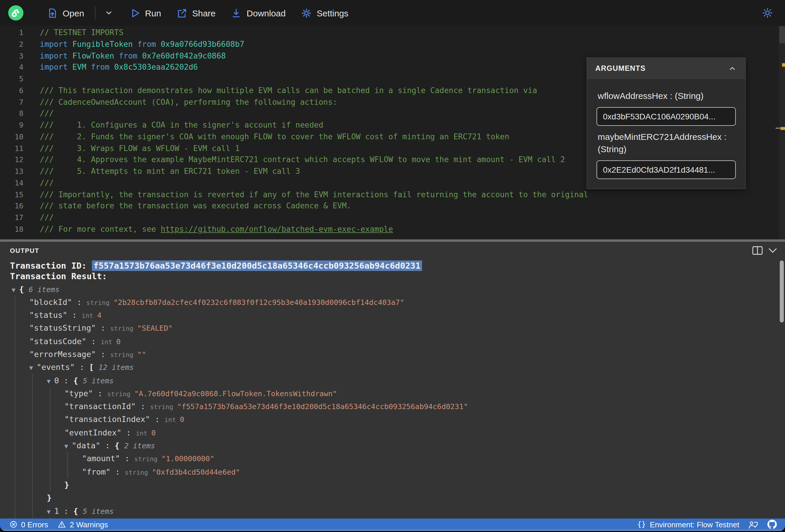  I want to click on open-button: Open, so click(66, 13).